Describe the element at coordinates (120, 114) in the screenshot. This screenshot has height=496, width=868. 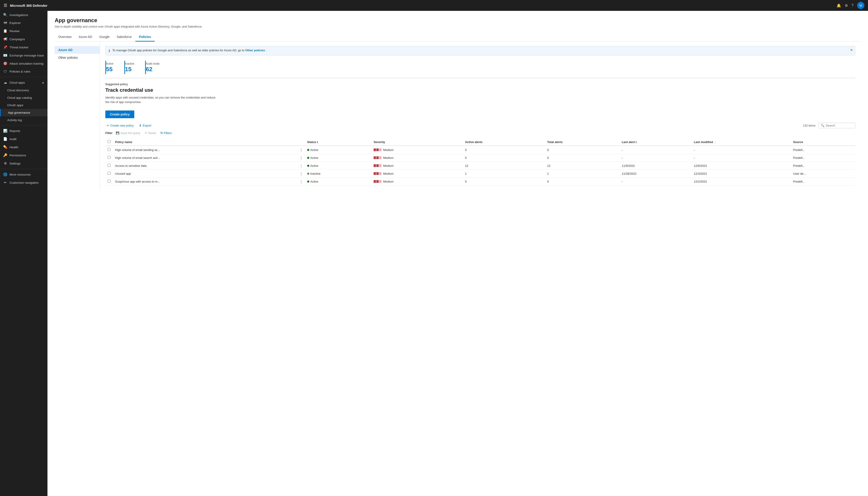
I see `create-policy-button: Create policy` at that location.